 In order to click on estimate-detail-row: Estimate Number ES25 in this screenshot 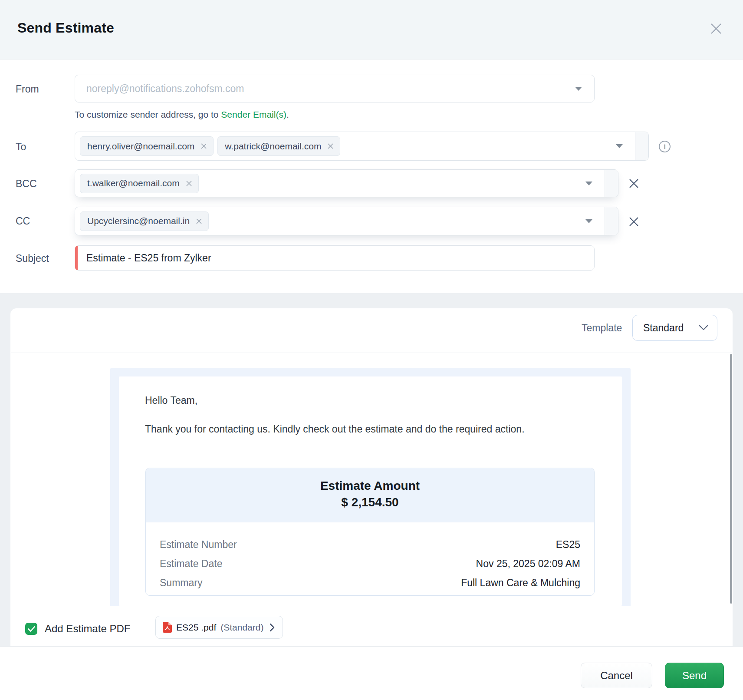, I will do `click(370, 545)`.